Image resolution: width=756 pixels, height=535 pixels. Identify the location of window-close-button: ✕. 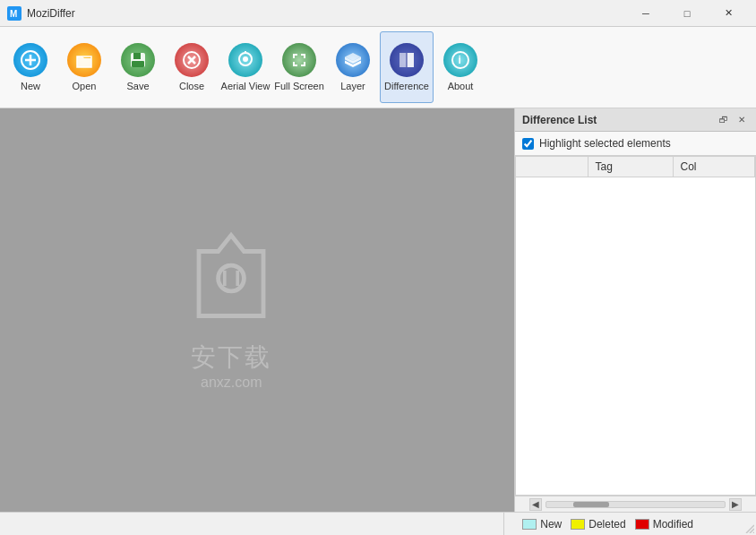
(728, 13).